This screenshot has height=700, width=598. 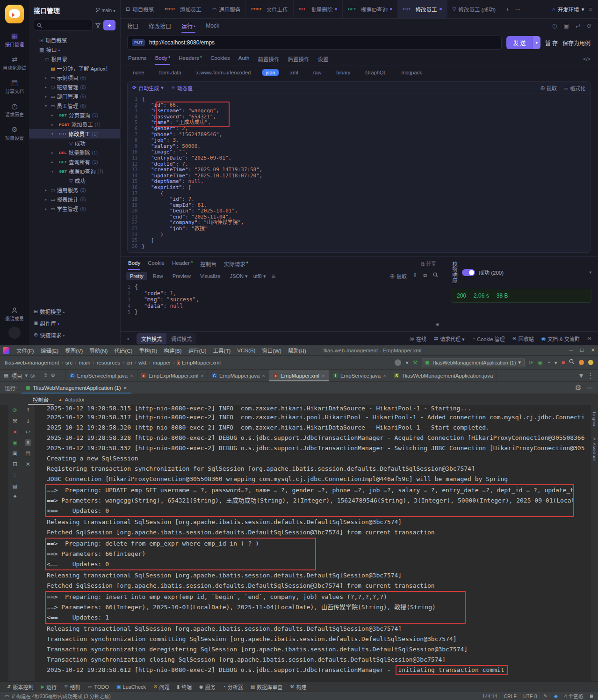 I want to click on extract-response-button: ⊕ 提取, so click(x=398, y=276).